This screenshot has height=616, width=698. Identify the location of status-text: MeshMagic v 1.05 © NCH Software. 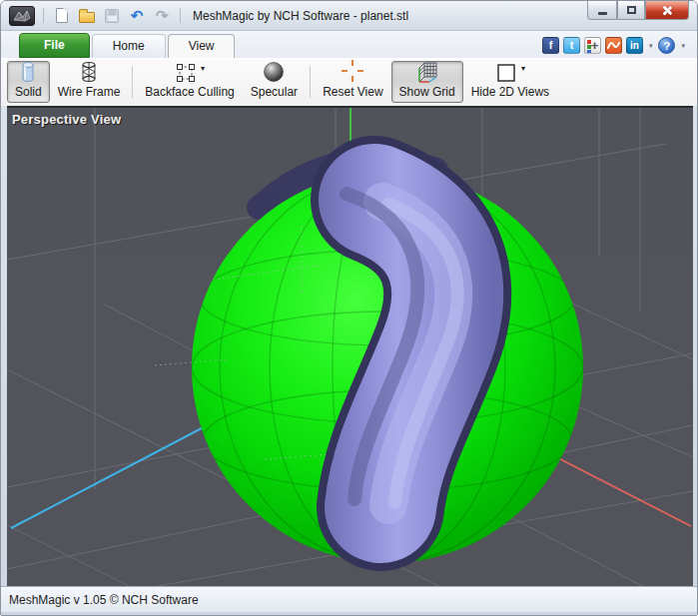
(104, 600).